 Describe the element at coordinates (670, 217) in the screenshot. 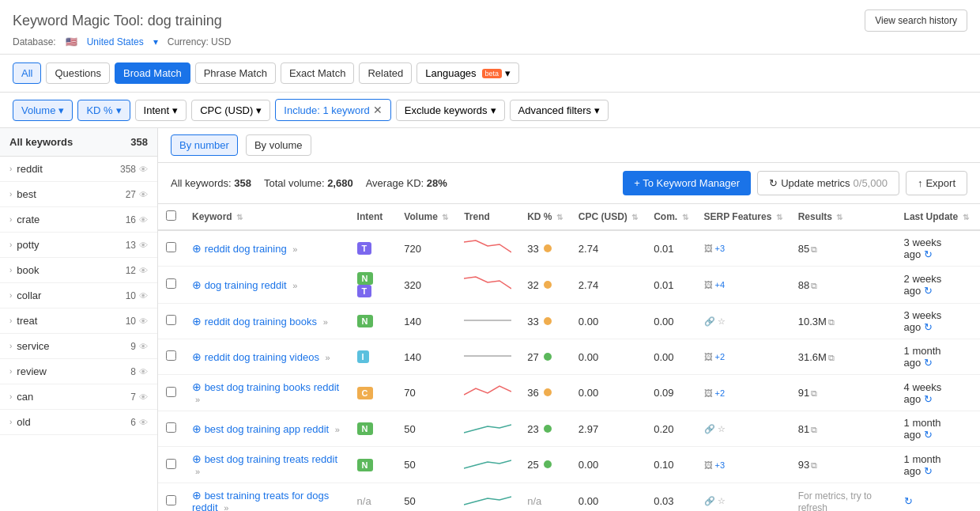

I see `com-col-header: Com. ⇅` at that location.